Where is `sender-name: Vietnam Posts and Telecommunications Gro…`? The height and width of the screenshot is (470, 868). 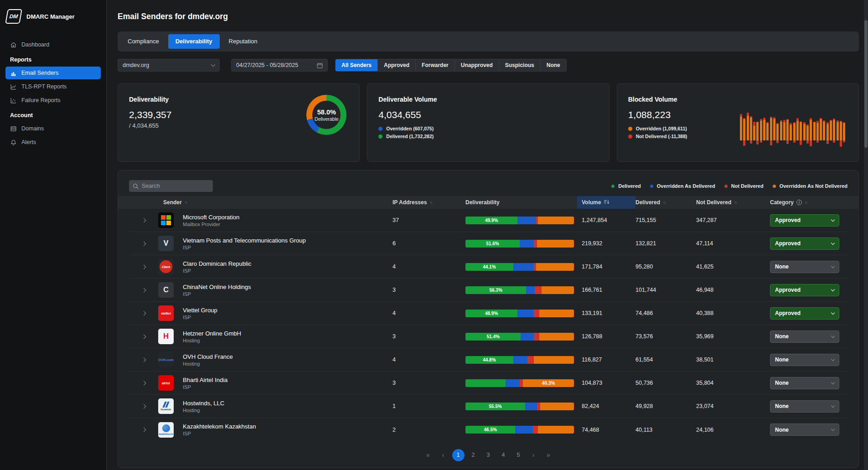 sender-name: Vietnam Posts and Telecommunications Gro… is located at coordinates (288, 241).